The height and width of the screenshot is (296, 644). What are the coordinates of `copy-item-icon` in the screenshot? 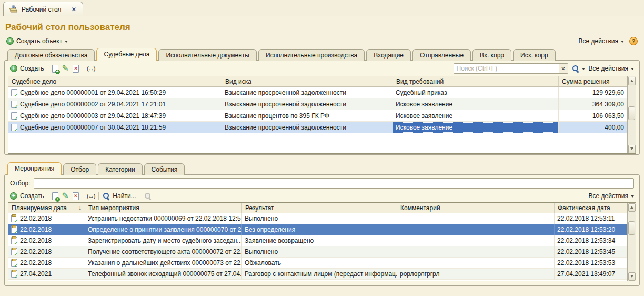 It's located at (55, 68).